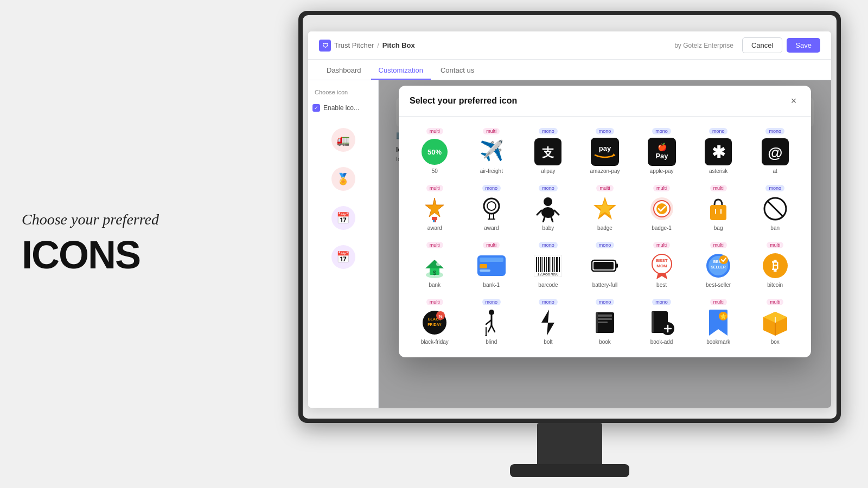  Describe the element at coordinates (662, 285) in the screenshot. I see `icon-best-name: best` at that location.